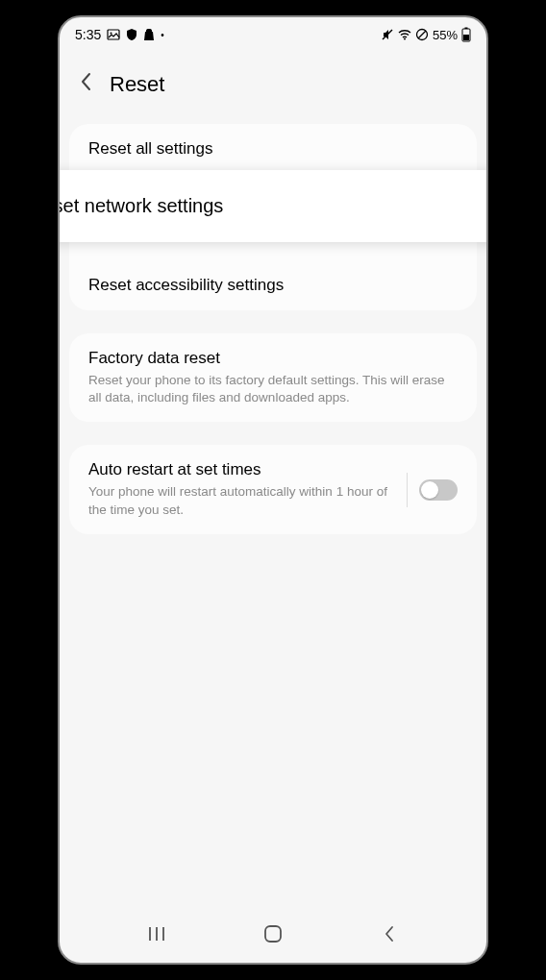 This screenshot has width=546, height=980. I want to click on toggle-knob, so click(430, 490).